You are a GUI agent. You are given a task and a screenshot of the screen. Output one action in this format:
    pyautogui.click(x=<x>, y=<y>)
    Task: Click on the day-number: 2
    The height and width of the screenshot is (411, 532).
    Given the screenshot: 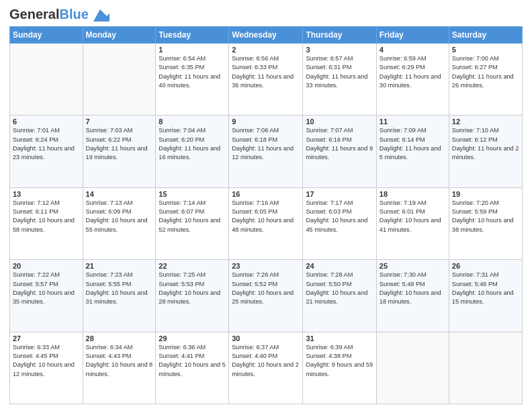 What is the action you would take?
    pyautogui.click(x=266, y=50)
    